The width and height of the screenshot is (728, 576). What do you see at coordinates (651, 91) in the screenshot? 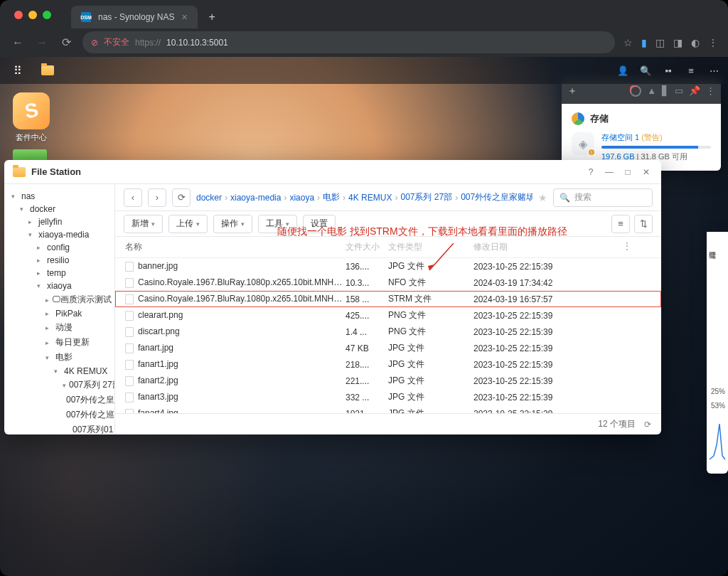
I see `storage-tab-icon: ▲` at bounding box center [651, 91].